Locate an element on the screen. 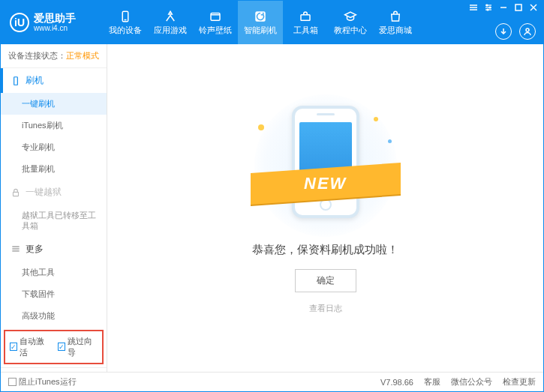 This screenshot has width=544, height=392. logo-icon: iU is located at coordinates (20, 22).